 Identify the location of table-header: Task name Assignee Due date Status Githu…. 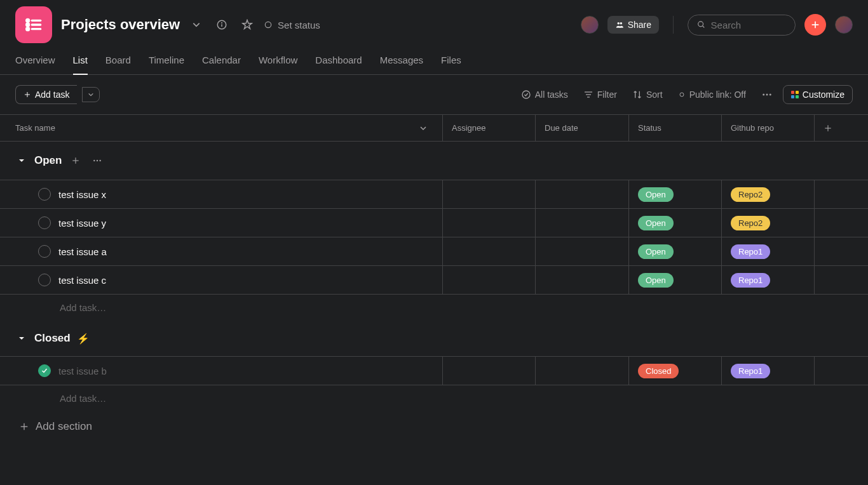
(434, 128).